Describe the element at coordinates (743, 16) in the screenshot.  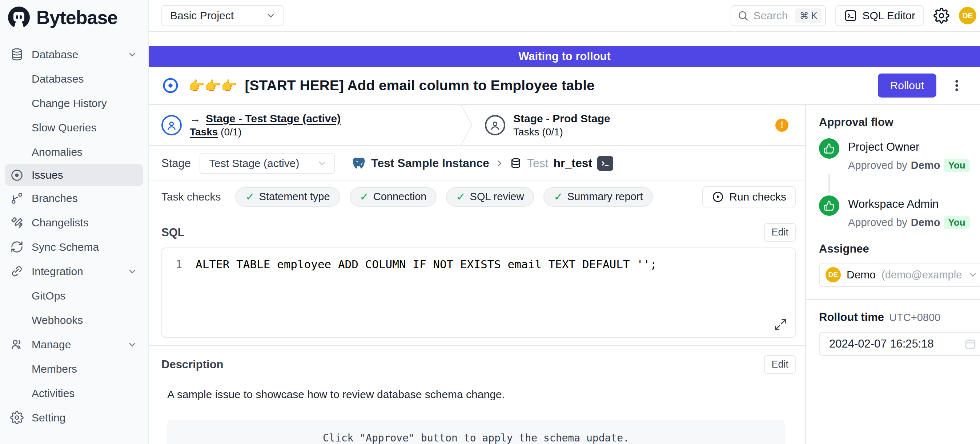
I see `search-icon` at that location.